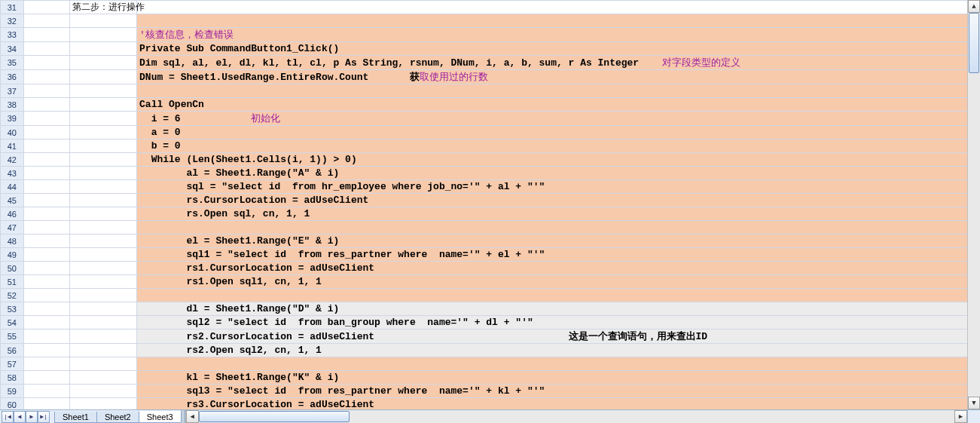  What do you see at coordinates (12, 146) in the screenshot?
I see `row-header: 41` at bounding box center [12, 146].